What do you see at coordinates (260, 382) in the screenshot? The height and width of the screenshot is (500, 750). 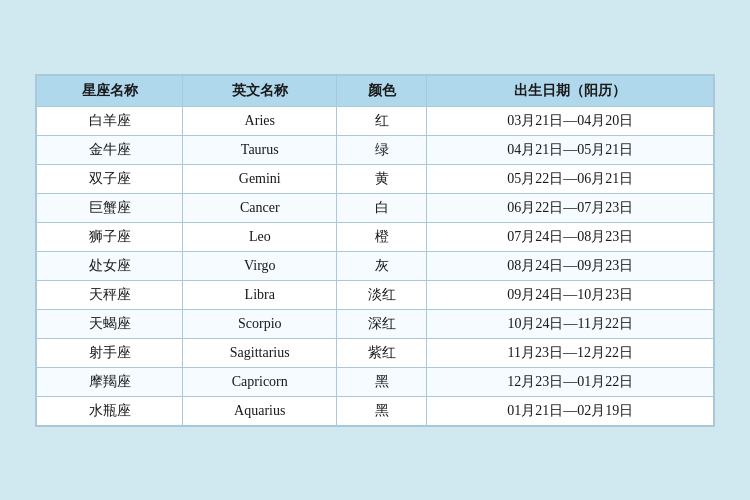 I see `table-cell: Capricorn` at bounding box center [260, 382].